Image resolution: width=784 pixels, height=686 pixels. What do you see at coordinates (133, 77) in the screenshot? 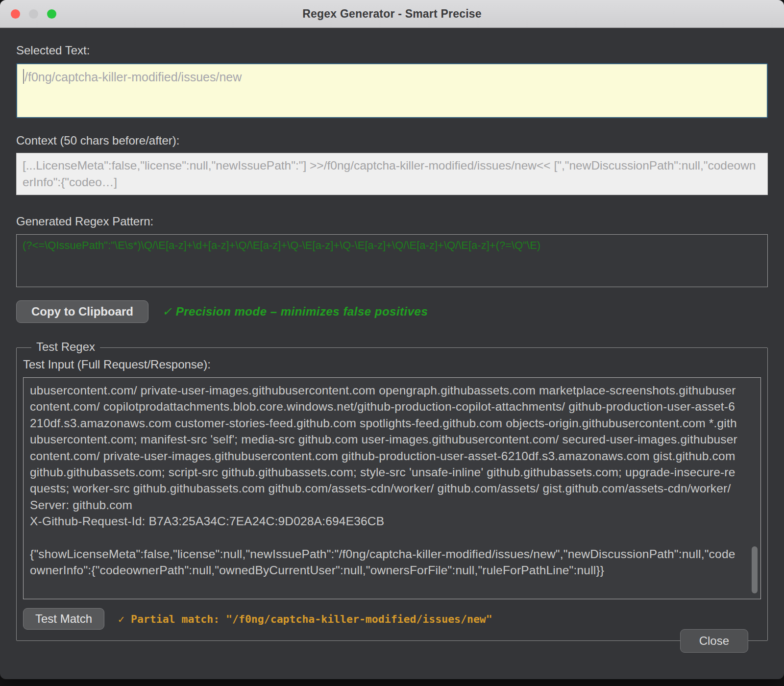
I see `selected-text-value: /f0ng/captcha-killer-modified/issues/new` at bounding box center [133, 77].